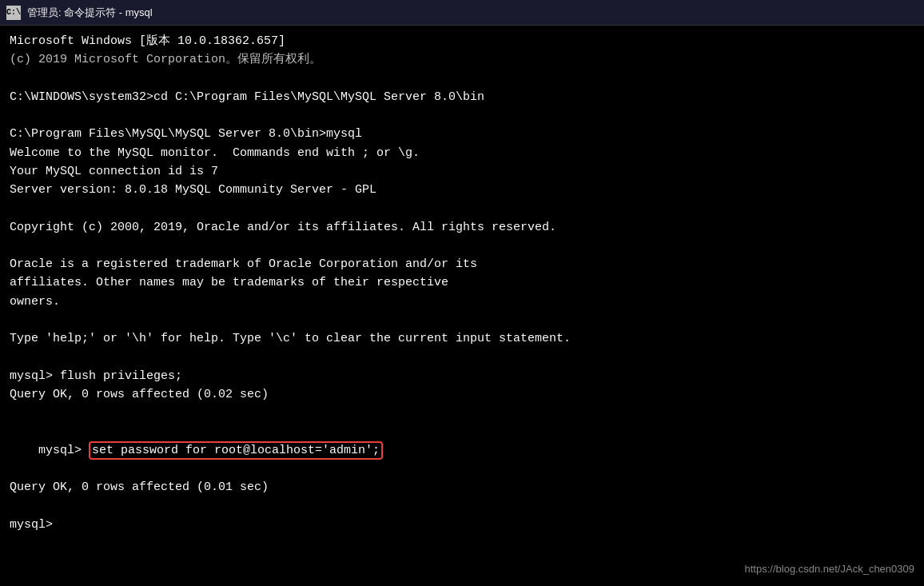 The image size is (924, 586). Describe the element at coordinates (462, 376) in the screenshot. I see `flush-cmd-line: mysql> flush privileges;` at that location.